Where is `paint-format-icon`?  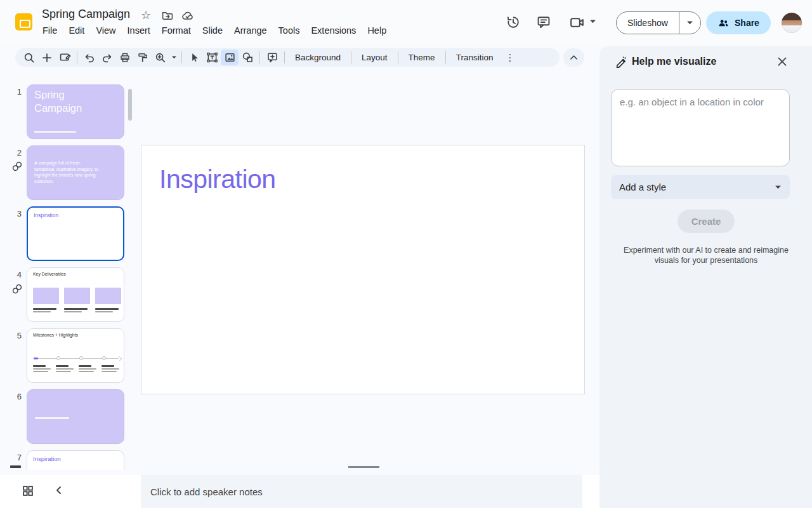
paint-format-icon is located at coordinates (143, 57).